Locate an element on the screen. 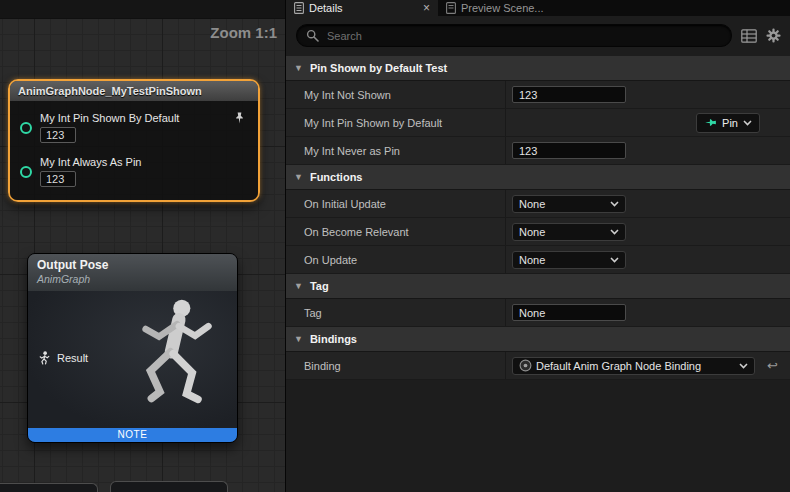 This screenshot has width=790, height=492. pin-visibility-dropdown: Pin is located at coordinates (728, 123).